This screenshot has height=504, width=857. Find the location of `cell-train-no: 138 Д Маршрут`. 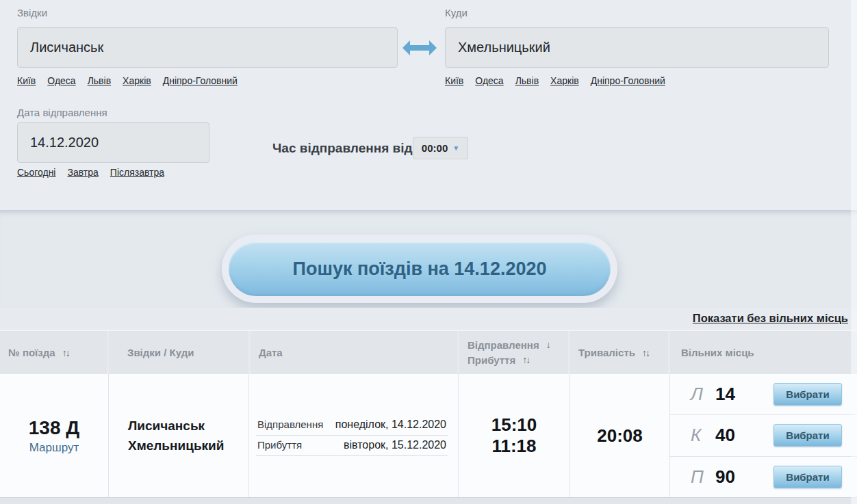

cell-train-no: 138 Д Маршрут is located at coordinates (54, 436).